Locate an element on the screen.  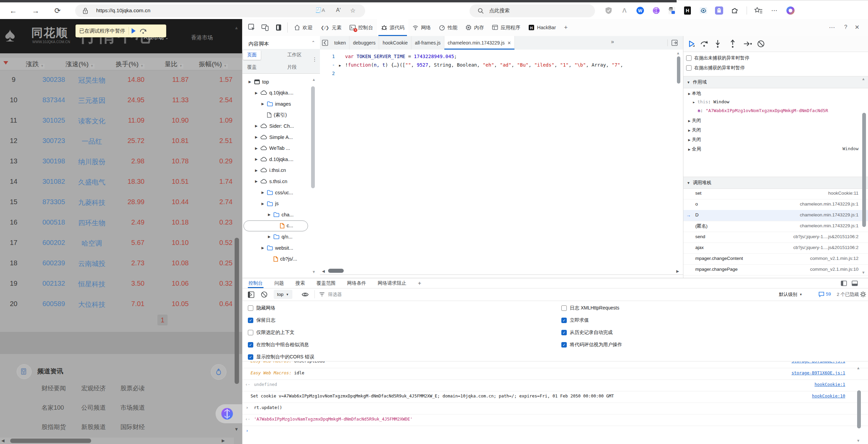
read-aloud-icon: Aʹ is located at coordinates (338, 10).